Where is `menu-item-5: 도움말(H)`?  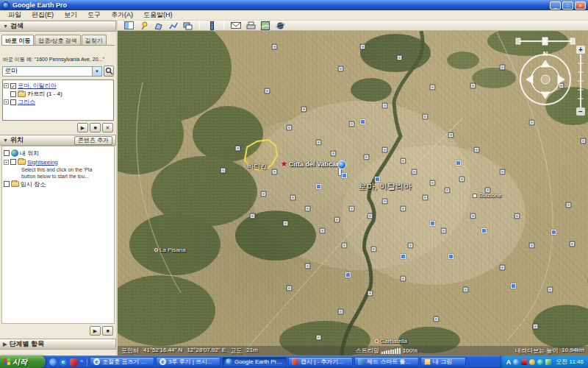
menu-item-5: 도움말(H) is located at coordinates (158, 15).